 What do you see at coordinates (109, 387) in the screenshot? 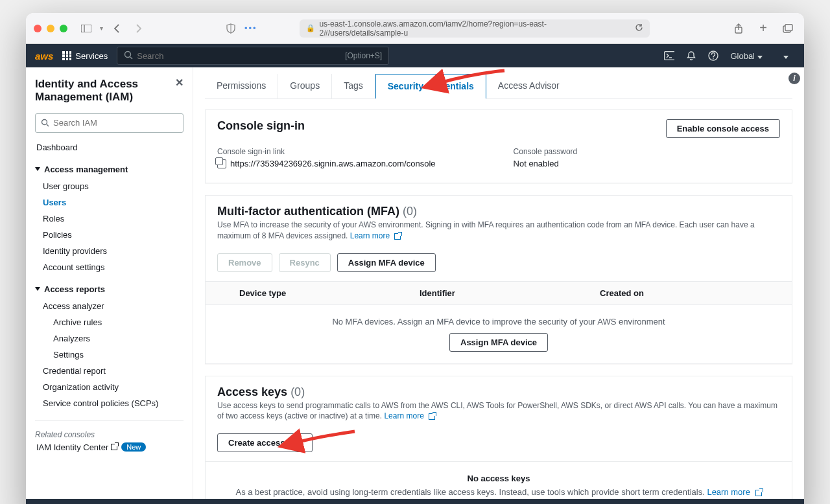
I see `sidebar-item-organization-activity: Organization activity` at bounding box center [109, 387].